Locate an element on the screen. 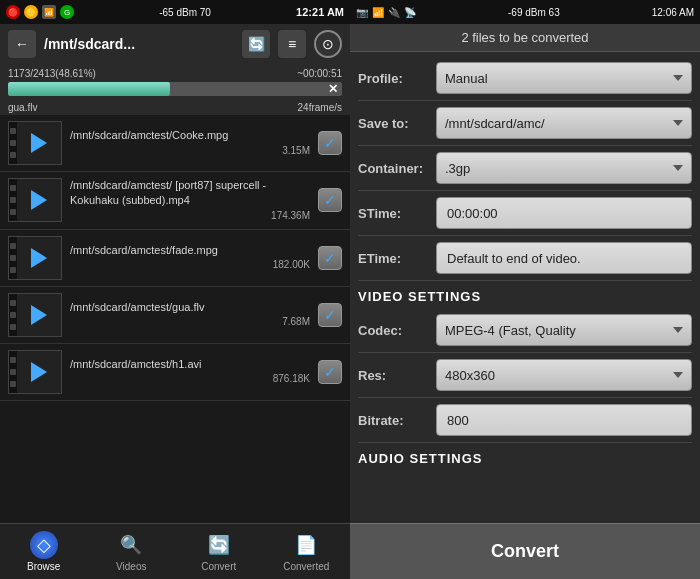  saveto-label: Save to: is located at coordinates (393, 124).